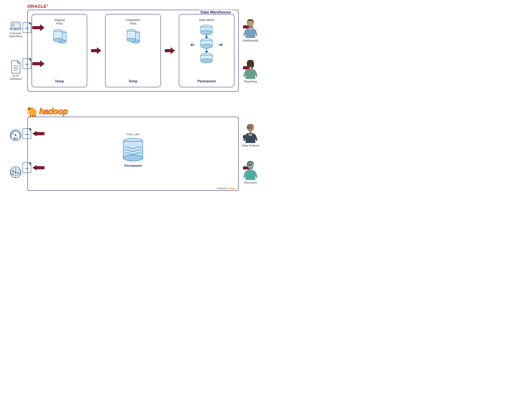 Image resolution: width=532 pixels, height=399 pixels. I want to click on hadoop-text: hadoop, so click(53, 111).